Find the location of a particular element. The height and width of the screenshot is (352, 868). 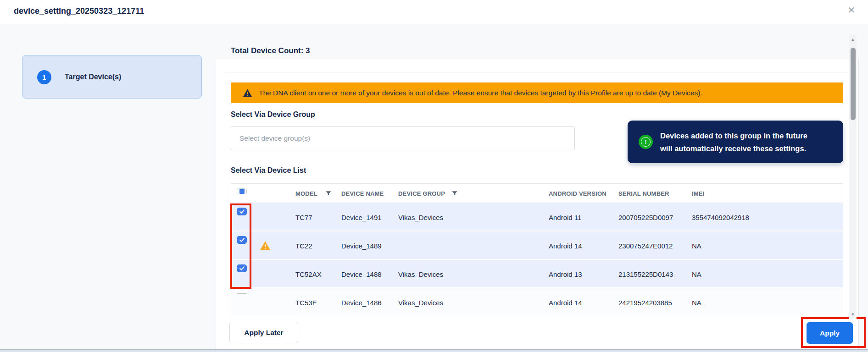

cell-model: TC52AX is located at coordinates (308, 274).